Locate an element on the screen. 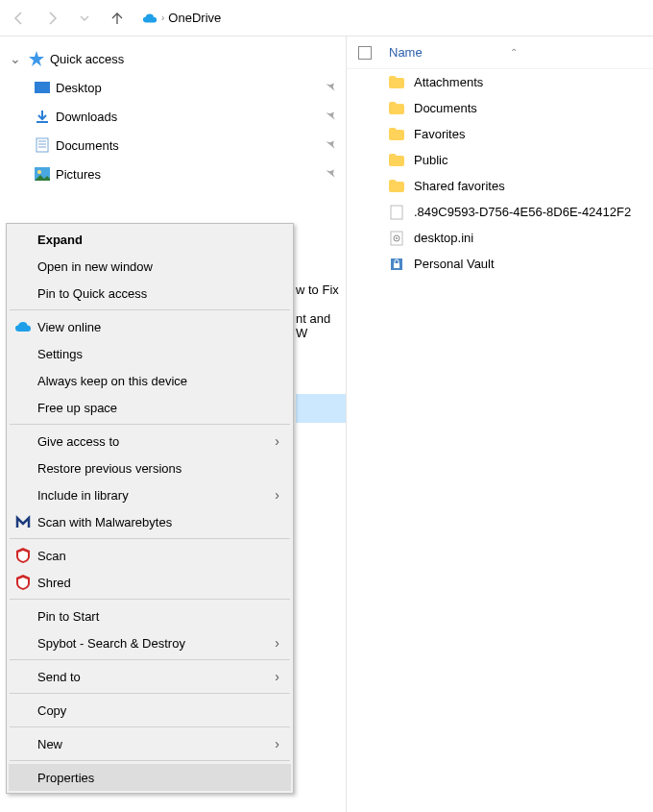  ctx-scan-malwarebytes: Scan with Malwarebytes is located at coordinates (150, 522).